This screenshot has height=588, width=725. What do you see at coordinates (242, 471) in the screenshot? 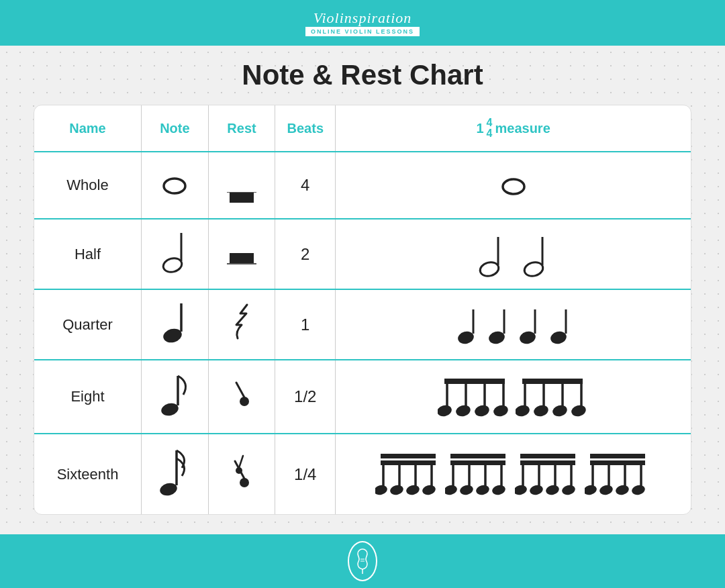
I see `sixteenth-rest-icon` at bounding box center [242, 471].